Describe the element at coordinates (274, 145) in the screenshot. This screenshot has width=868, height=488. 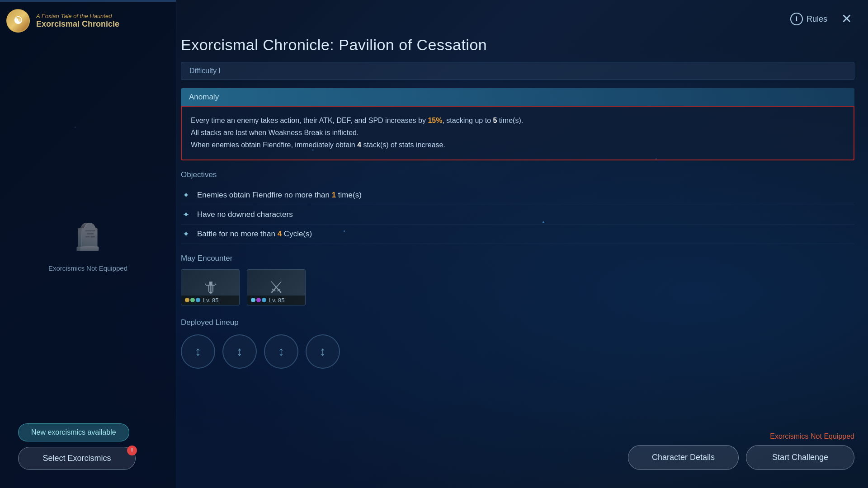
I see `anomaly-line3-prefix: When enemies obtain Fiendfire, immediate…` at that location.